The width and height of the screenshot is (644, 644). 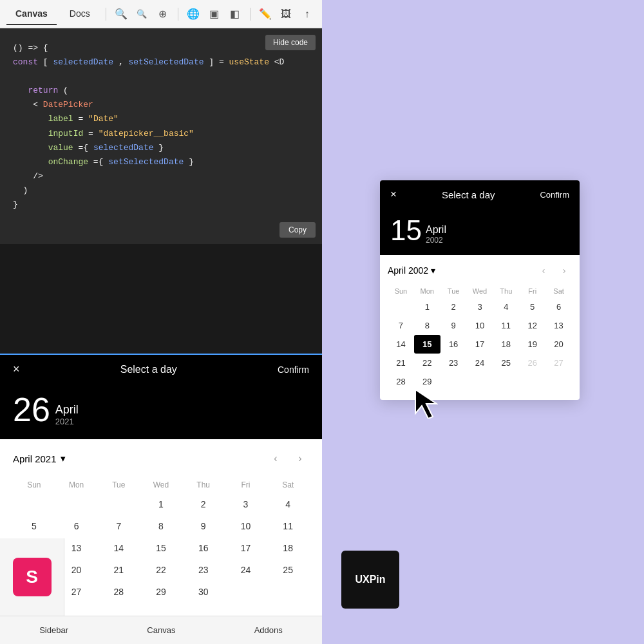 I want to click on copy-button: Copy, so click(x=298, y=230).